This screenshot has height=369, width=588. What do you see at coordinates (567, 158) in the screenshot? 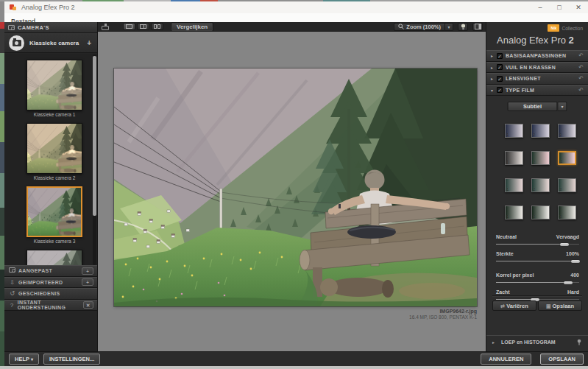
I see `film-type-swatch-2-3: 3` at bounding box center [567, 158].